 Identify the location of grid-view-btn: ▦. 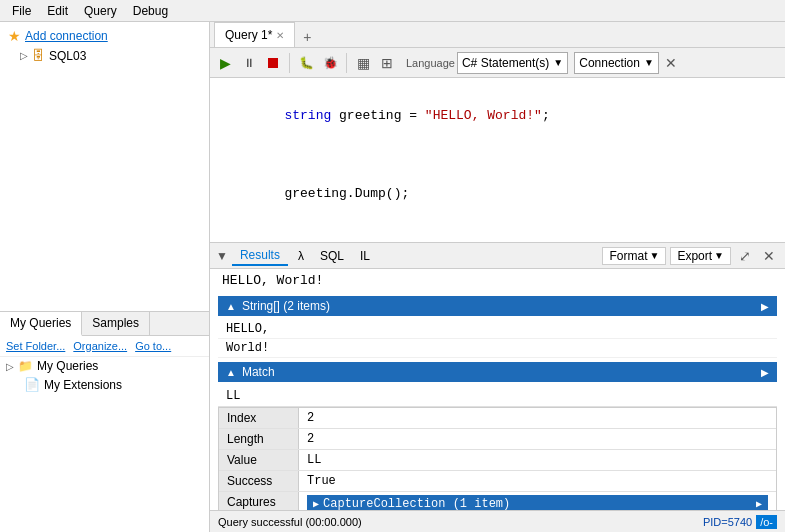
(363, 63).